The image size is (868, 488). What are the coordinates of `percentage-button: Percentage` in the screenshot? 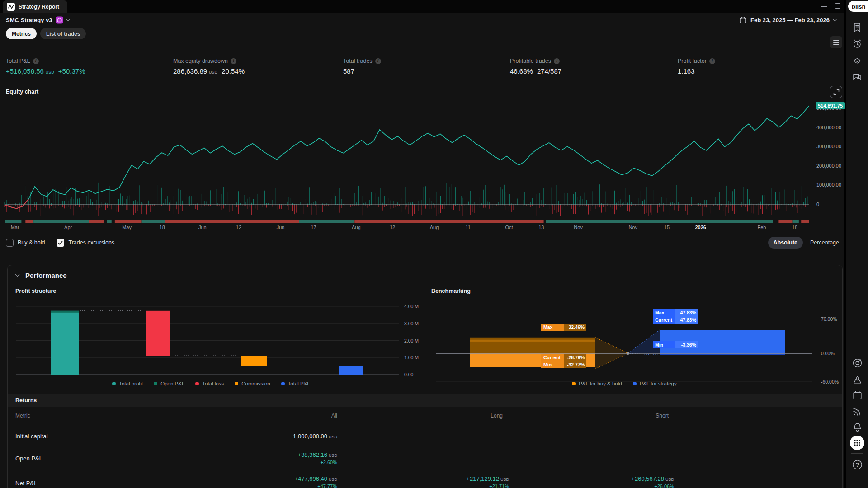 It's located at (825, 243).